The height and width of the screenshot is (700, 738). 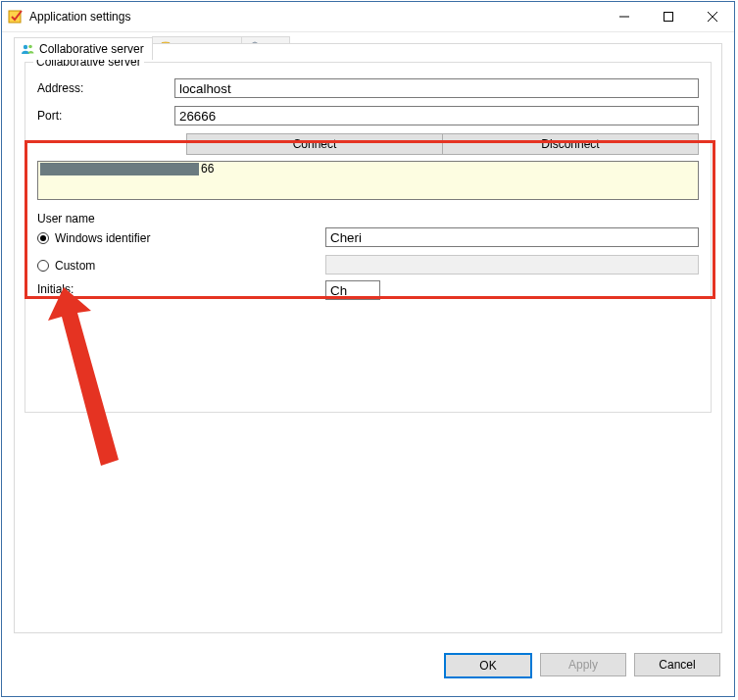 I want to click on tab-collaborative-server: Collaborative server, so click(x=83, y=49).